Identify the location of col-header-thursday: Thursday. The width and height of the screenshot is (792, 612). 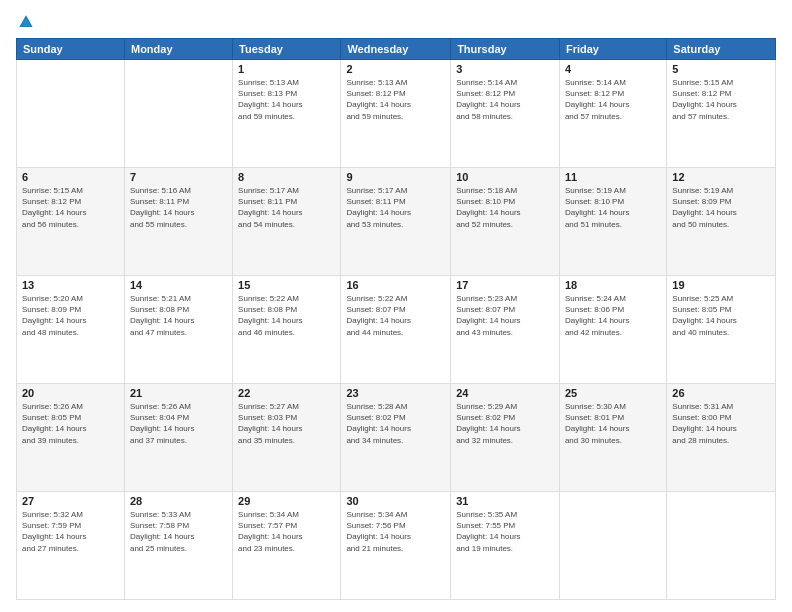
(506, 50).